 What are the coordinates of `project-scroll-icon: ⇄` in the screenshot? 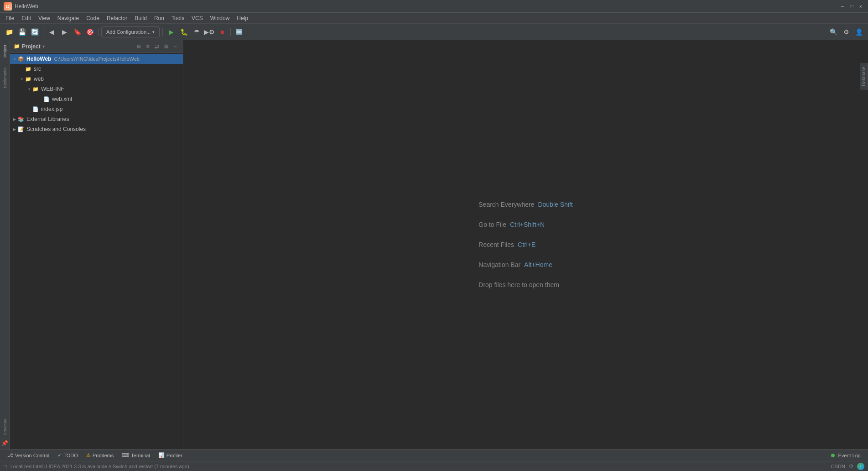 It's located at (157, 47).